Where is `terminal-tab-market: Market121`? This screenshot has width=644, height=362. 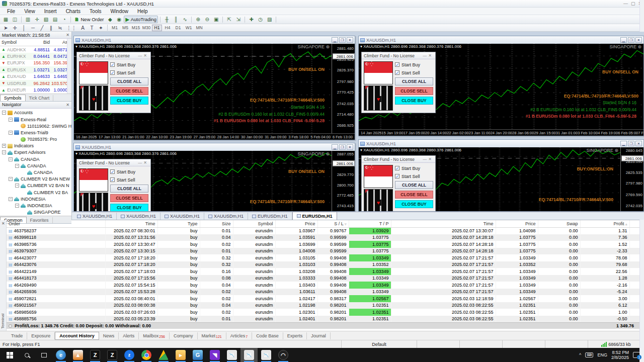
terminal-tab-market: Market121 is located at coordinates (212, 336).